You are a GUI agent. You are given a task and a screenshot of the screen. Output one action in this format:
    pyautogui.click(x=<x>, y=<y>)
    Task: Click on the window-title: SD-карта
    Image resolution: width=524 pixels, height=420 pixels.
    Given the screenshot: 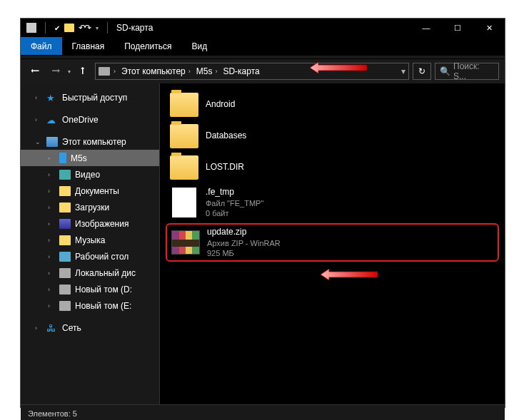 What is the action you would take?
    pyautogui.click(x=134, y=28)
    